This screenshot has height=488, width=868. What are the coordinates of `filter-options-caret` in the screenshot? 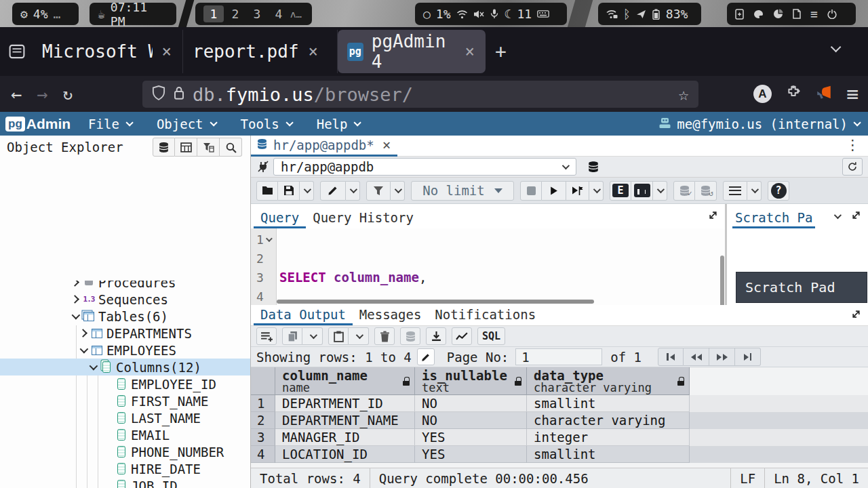 It's located at (397, 191).